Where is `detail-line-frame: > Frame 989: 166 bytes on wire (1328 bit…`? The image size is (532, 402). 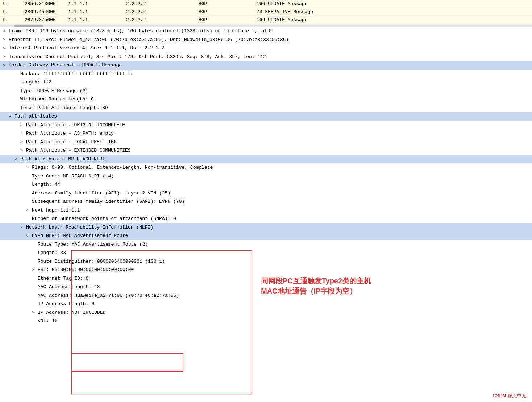
detail-line-frame: > Frame 989: 166 bytes on wire (1328 bit… is located at coordinates (266, 31).